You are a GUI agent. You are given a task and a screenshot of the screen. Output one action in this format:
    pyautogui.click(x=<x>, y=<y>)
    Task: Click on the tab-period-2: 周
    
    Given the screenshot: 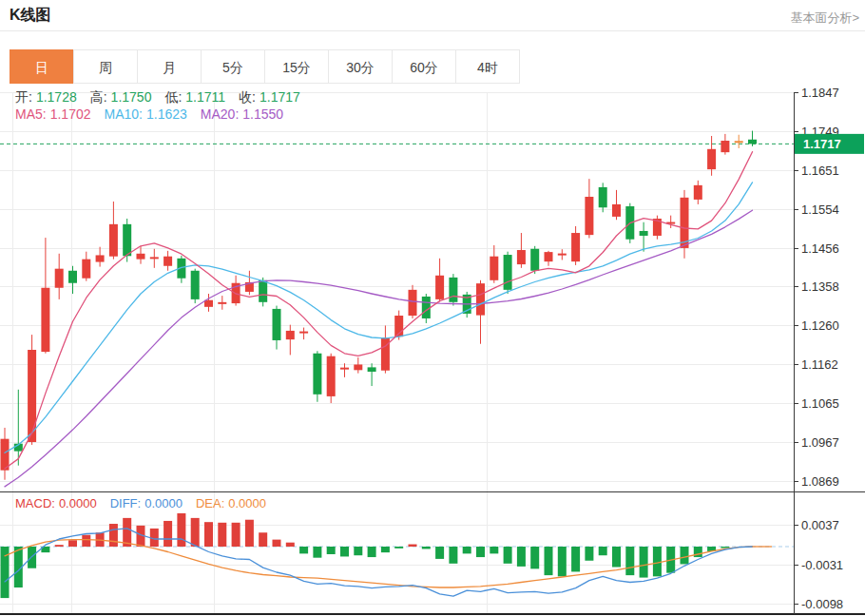 What is the action you would take?
    pyautogui.click(x=106, y=67)
    